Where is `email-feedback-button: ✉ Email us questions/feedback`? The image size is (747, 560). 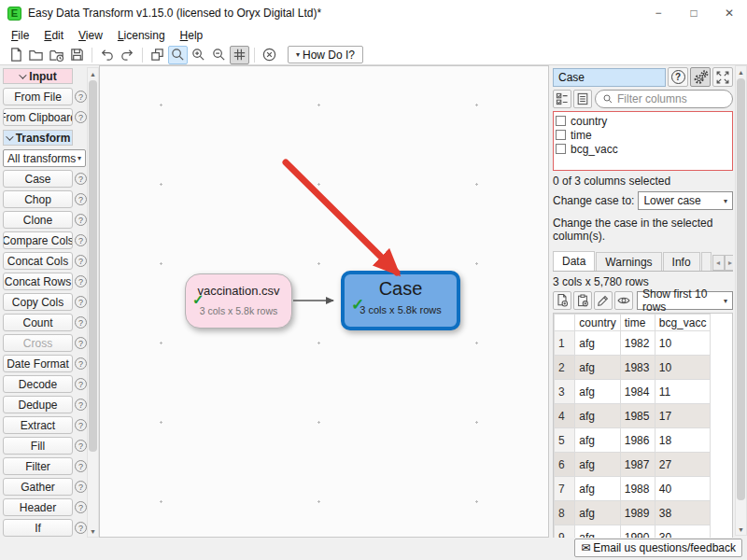 email-feedback-button: ✉ Email us questions/feedback is located at coordinates (658, 548).